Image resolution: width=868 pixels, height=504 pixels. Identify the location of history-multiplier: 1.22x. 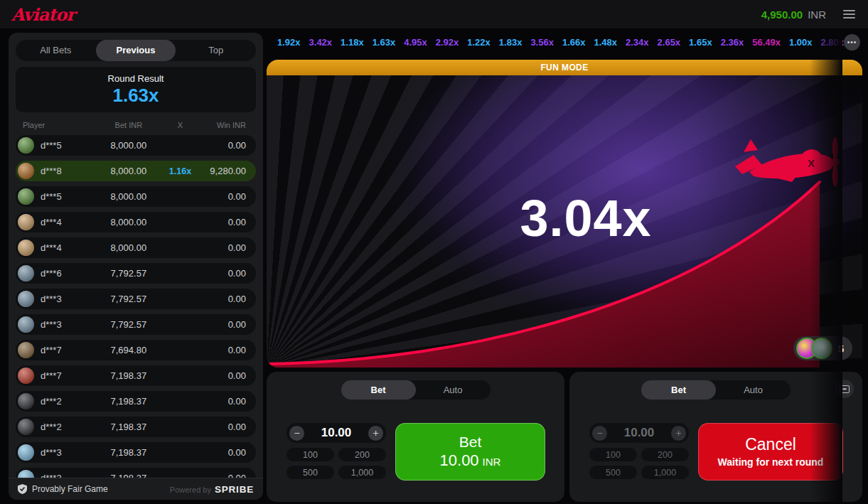
(479, 43).